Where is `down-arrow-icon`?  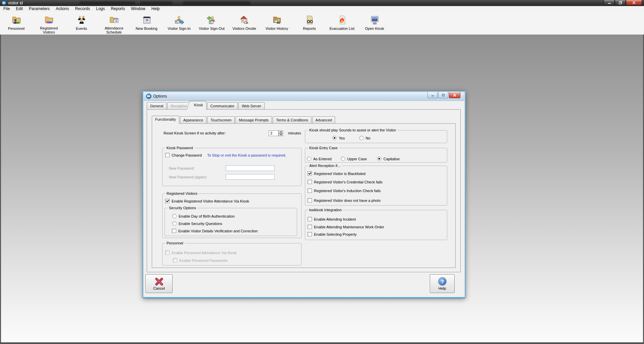 down-arrow-icon is located at coordinates (281, 135).